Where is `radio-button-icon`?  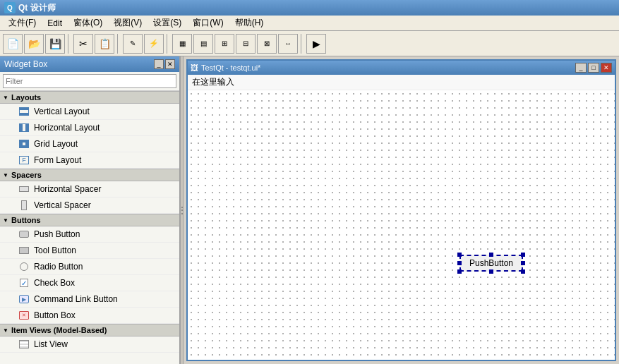
radio-button-icon is located at coordinates (24, 267).